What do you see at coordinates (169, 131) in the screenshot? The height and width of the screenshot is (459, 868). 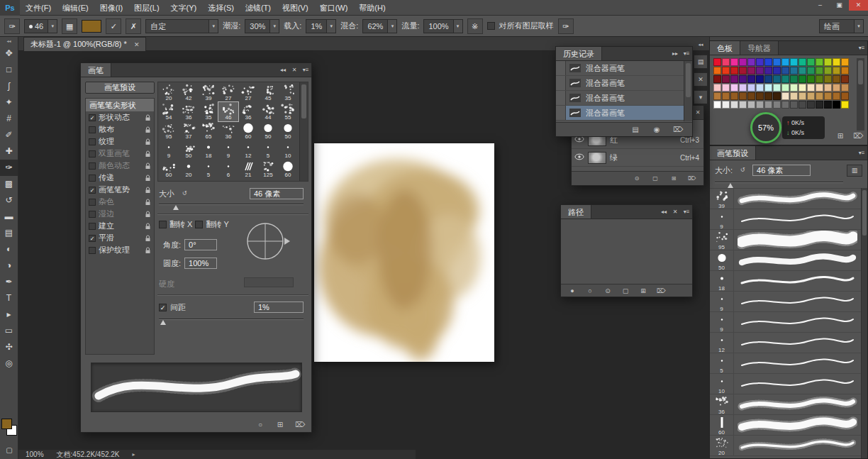 I see `brush-tip-95: 95` at bounding box center [169, 131].